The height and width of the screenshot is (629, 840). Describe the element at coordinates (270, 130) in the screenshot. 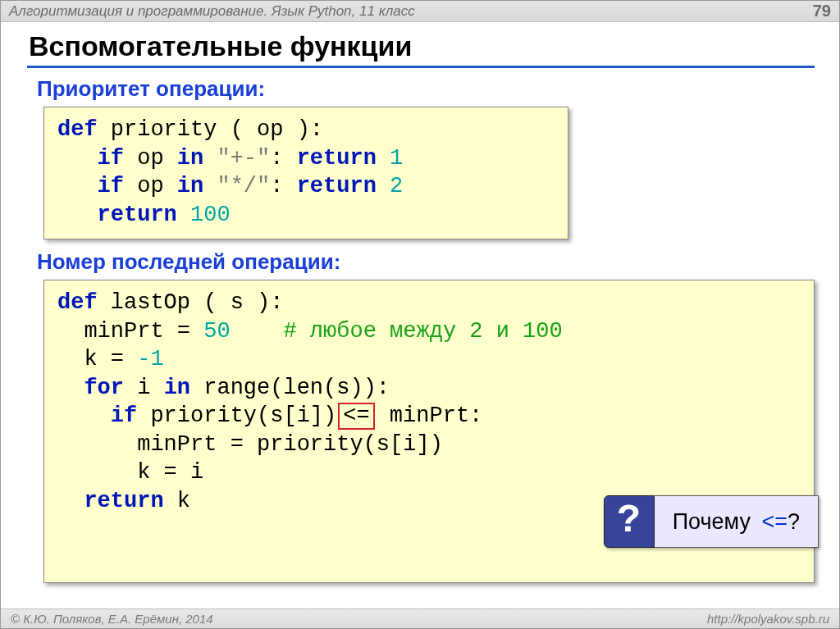

I see `code-text: ( op ):` at that location.